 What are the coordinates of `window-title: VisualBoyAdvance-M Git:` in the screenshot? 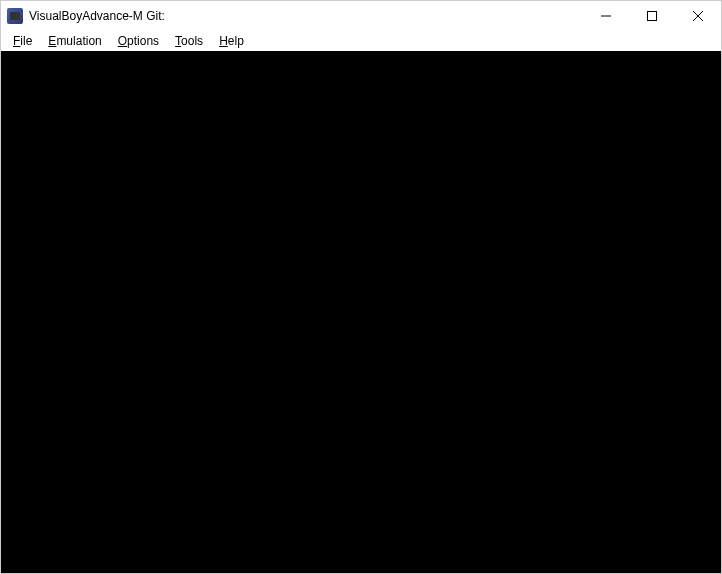 It's located at (306, 16).